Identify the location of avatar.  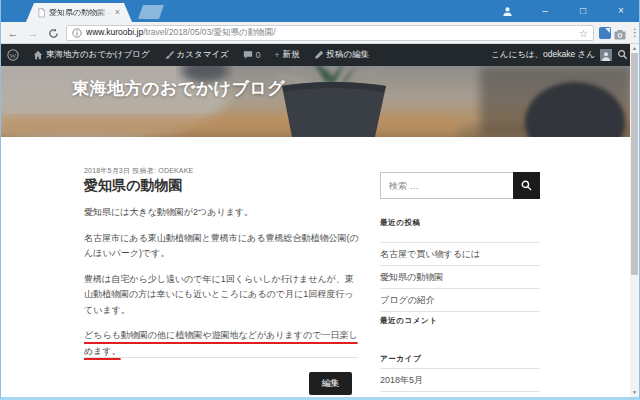
(606, 55).